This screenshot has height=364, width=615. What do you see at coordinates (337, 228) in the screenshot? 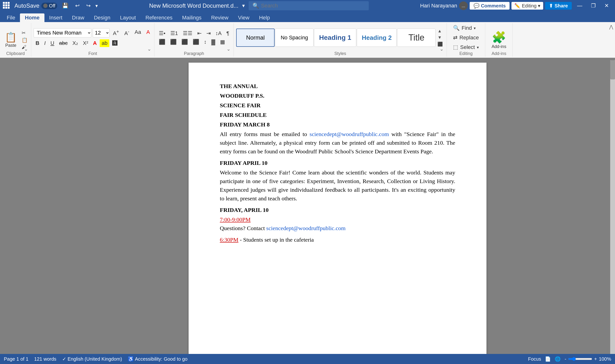
I see `doc-para-3: Questions? Contact sciencedept@woodruffp…` at bounding box center [337, 228].